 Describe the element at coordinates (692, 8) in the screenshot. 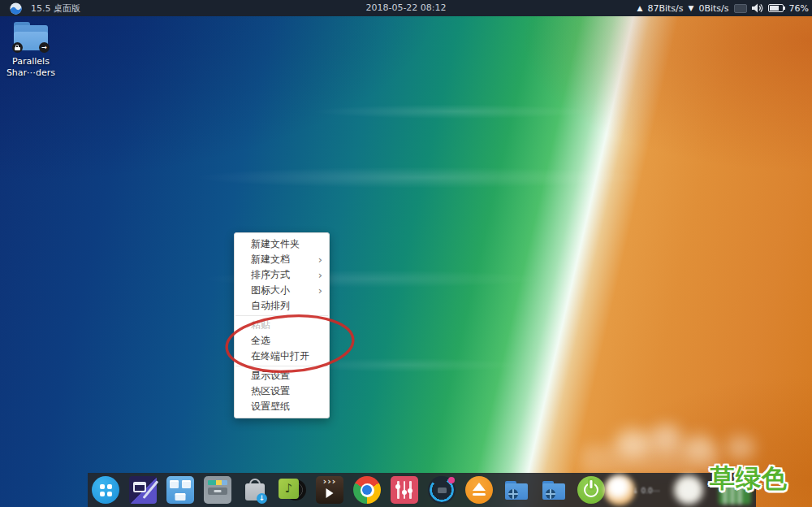

I see `download-arrow-icon: ▼` at that location.